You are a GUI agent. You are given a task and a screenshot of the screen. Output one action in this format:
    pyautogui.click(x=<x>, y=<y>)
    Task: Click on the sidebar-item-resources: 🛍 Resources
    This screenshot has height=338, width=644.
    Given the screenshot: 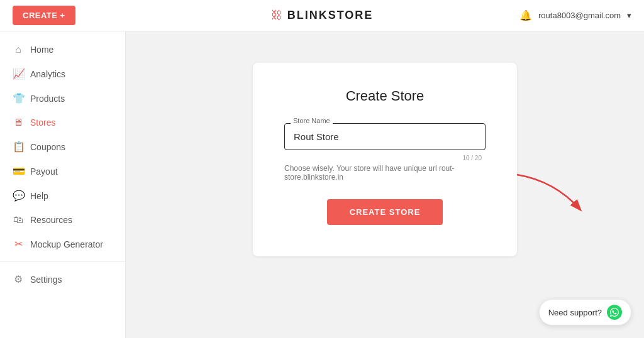 What is the action you would take?
    pyautogui.click(x=63, y=220)
    